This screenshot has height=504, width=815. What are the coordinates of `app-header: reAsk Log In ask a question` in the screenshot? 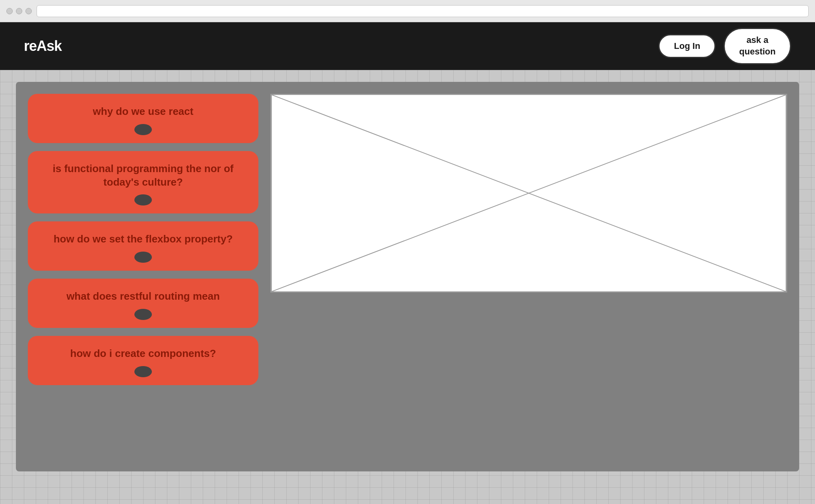 It's located at (408, 46).